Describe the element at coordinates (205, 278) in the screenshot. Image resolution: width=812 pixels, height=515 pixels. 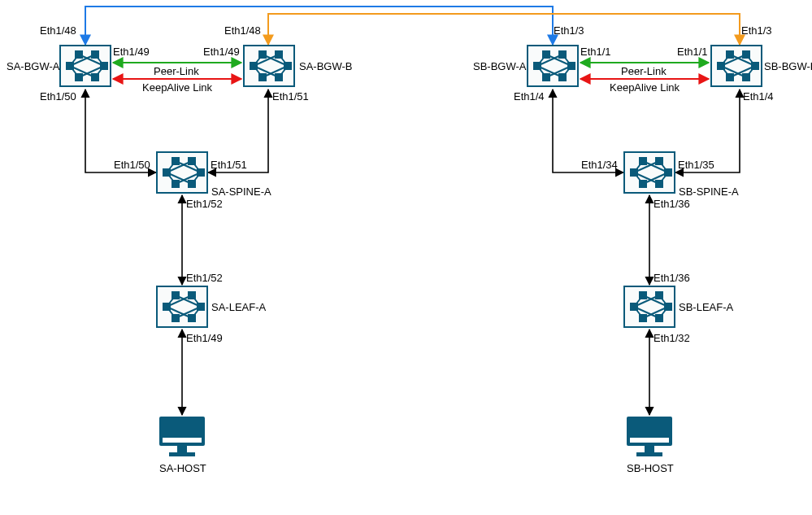
I see `port-sa-leaf-top: Eth1/52` at that location.